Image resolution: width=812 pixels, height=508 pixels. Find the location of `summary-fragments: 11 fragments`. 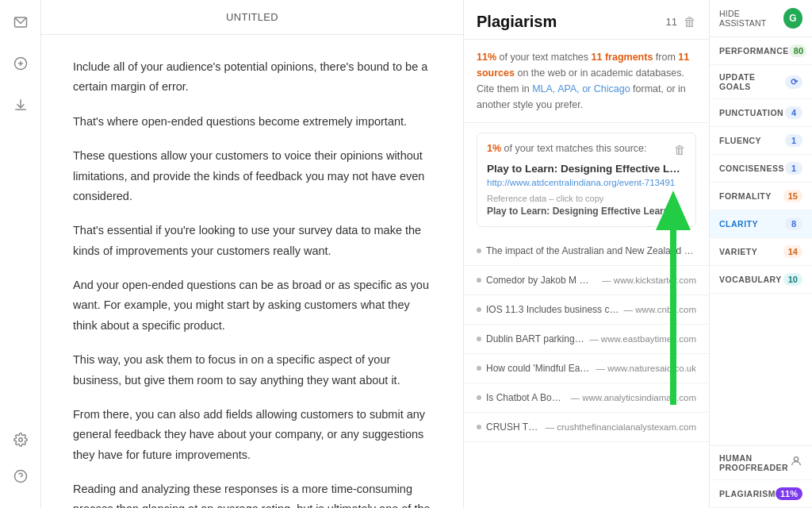

summary-fragments: 11 fragments is located at coordinates (622, 57).